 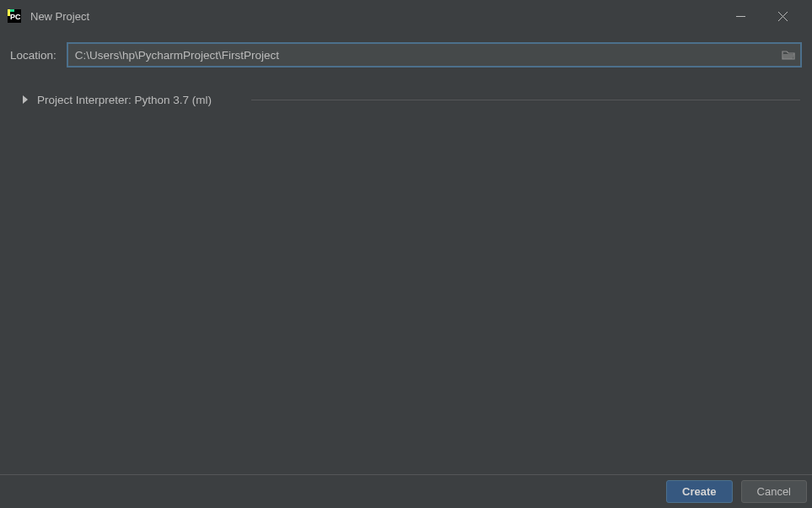 I want to click on create-button: Create, so click(x=699, y=491).